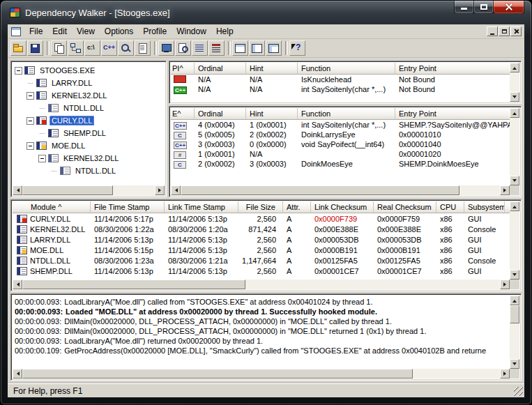 The image size is (532, 405). I want to click on module-row: MOE.DLL 11/14/2006 5:15p 11/14/2006 5:13…, so click(261, 250).